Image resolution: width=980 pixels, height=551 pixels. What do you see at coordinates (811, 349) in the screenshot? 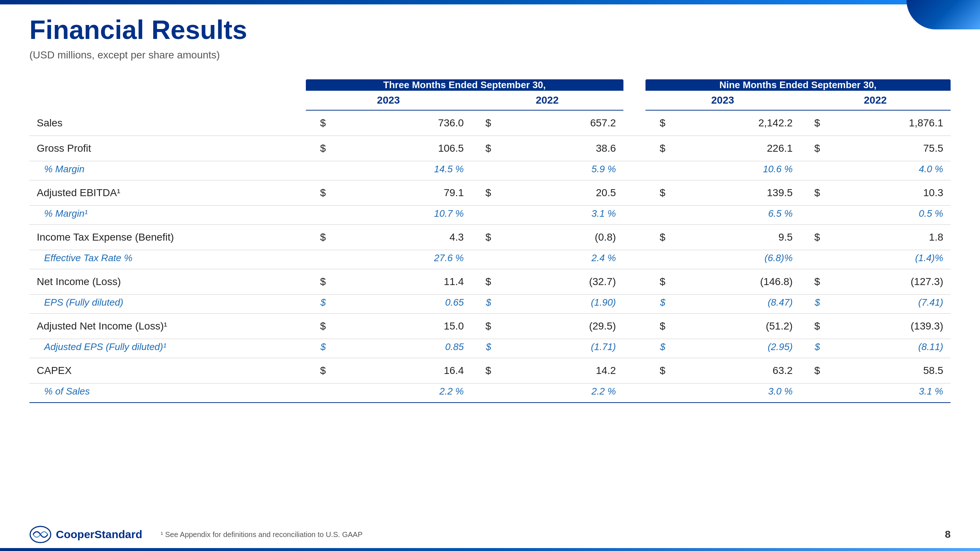
I see `sub-dollar4: $` at bounding box center [811, 349].